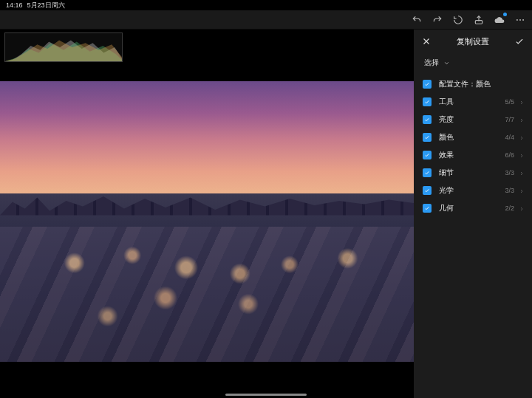 The width and height of the screenshot is (532, 398). Describe the element at coordinates (473, 41) in the screenshot. I see `panel-title: 复制设置` at that location.